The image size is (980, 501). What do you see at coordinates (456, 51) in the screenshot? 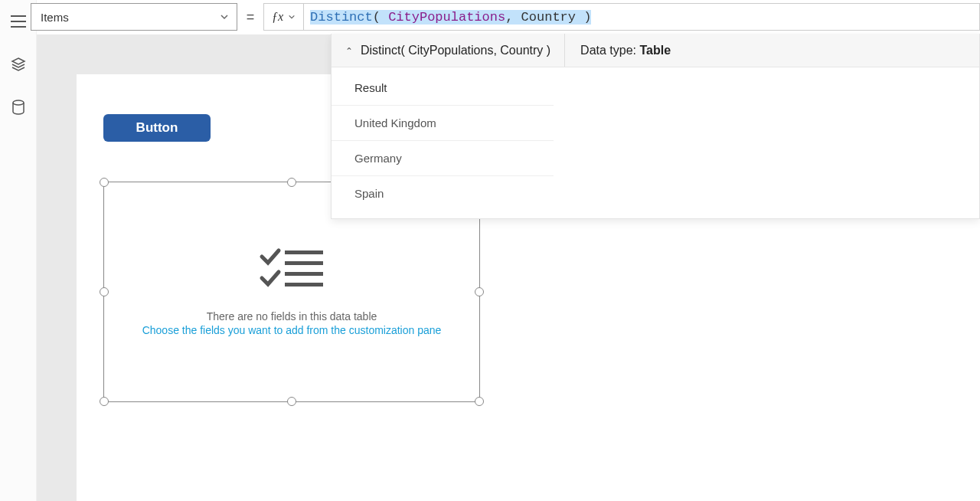
I see `formula-signature-text: Distinct( CityPopulations, Country )` at bounding box center [456, 51].